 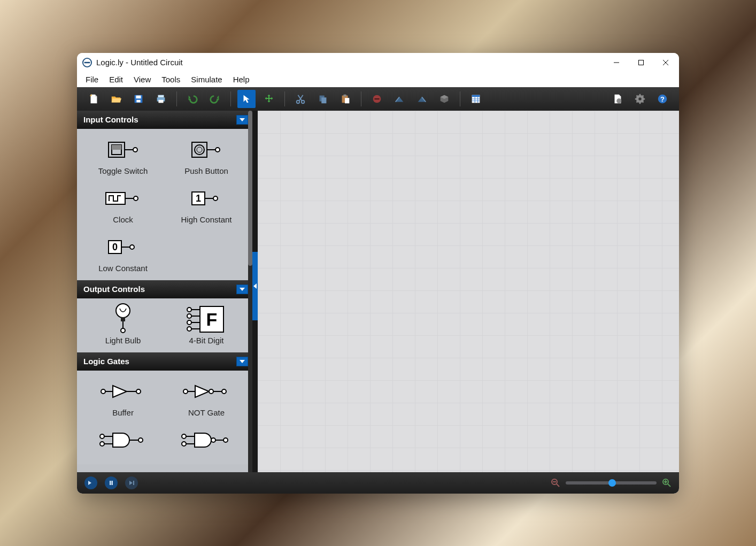 I want to click on component-label: Clock, so click(x=123, y=219).